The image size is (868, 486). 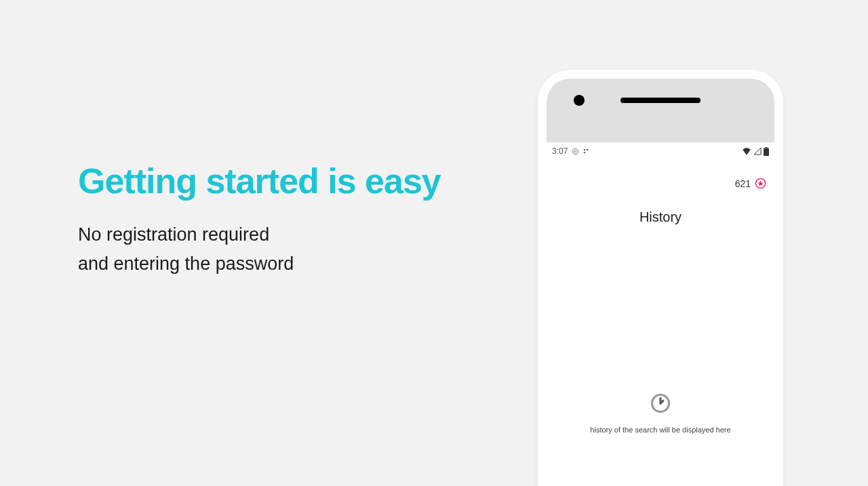 What do you see at coordinates (660, 217) in the screenshot?
I see `screen-title: History` at bounding box center [660, 217].